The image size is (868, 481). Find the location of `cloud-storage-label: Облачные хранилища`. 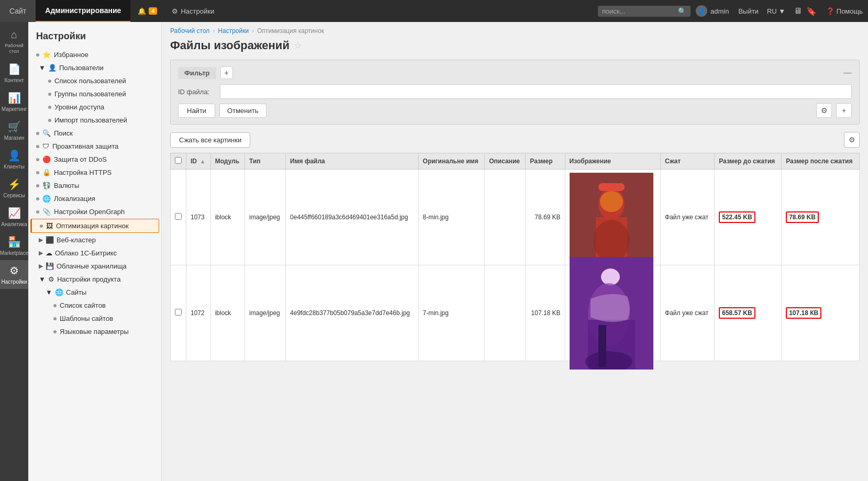

cloud-storage-label: Облачные хранилища is located at coordinates (92, 266).